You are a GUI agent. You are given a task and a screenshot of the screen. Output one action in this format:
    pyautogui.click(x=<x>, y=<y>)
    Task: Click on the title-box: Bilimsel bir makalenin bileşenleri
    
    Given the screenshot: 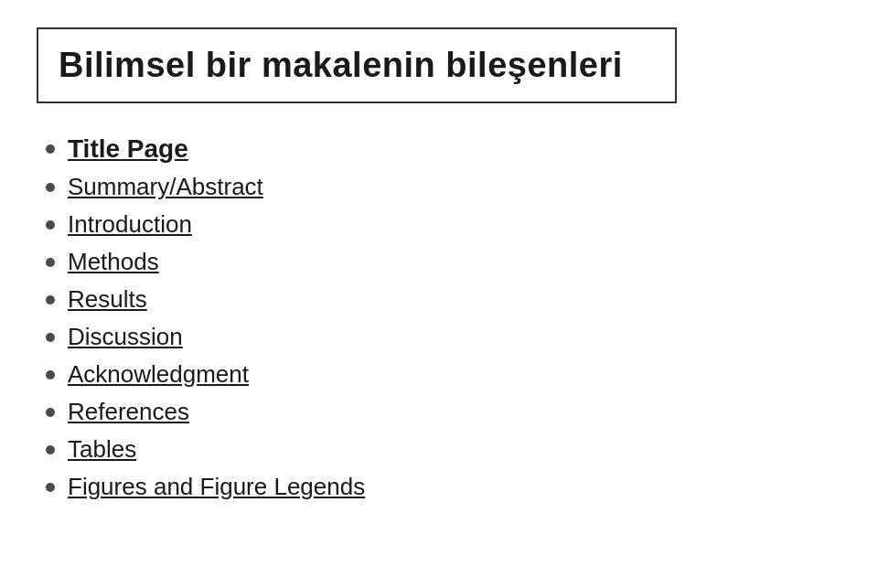 What is the action you would take?
    pyautogui.click(x=357, y=66)
    